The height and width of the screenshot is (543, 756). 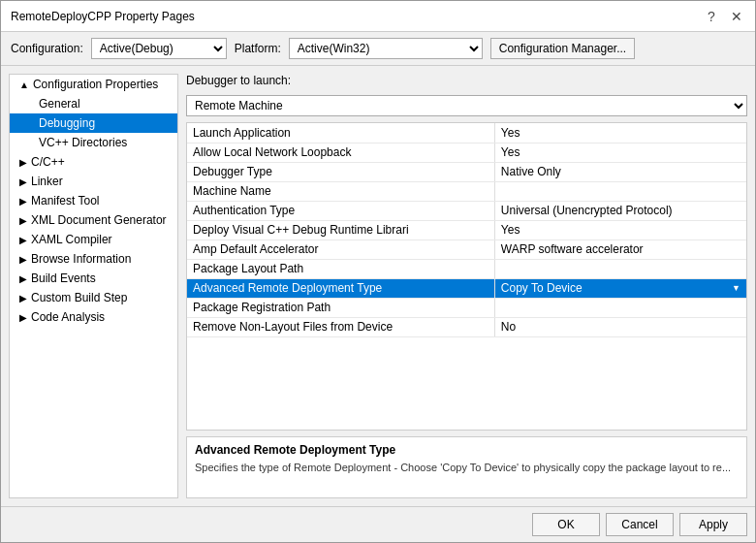 I want to click on dropdown-arrow-icon: ▼, so click(x=737, y=288).